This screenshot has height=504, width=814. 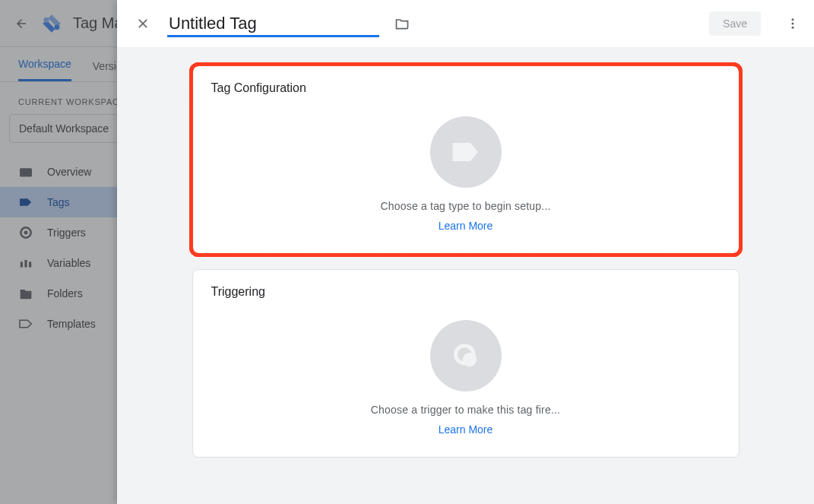 What do you see at coordinates (465, 206) in the screenshot?
I see `config-placeholder-text: Choose a tag type to begin setup...` at bounding box center [465, 206].